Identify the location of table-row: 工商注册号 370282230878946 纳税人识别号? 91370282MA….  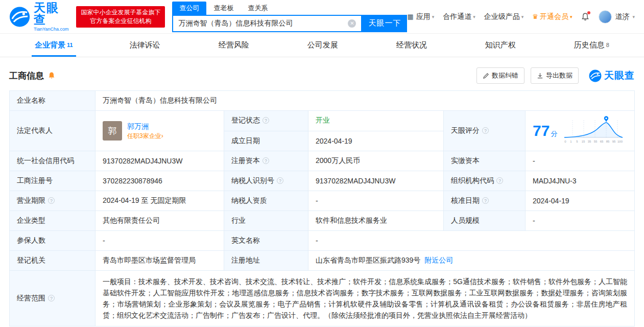
(322, 181).